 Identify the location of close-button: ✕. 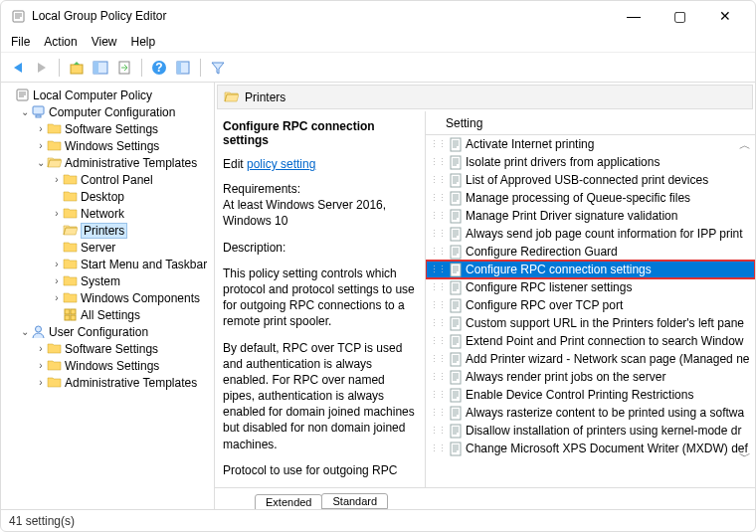
(725, 16).